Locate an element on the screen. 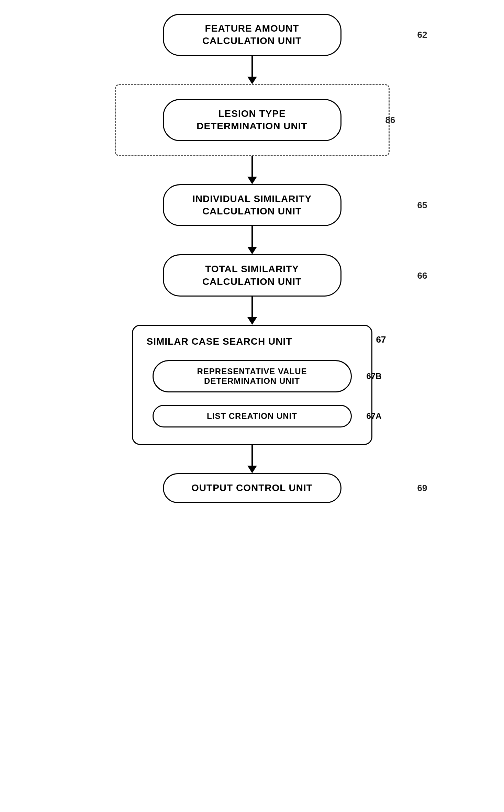 Image resolution: width=504 pixels, height=812 pixels. similar-case-search-id: 67 is located at coordinates (381, 340).